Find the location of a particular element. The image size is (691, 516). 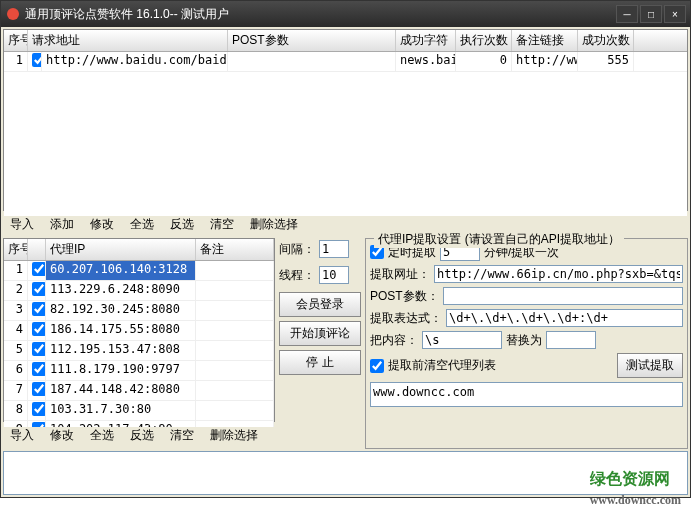

table-row: 6111.8.179.190:9797 is located at coordinates (139, 371).